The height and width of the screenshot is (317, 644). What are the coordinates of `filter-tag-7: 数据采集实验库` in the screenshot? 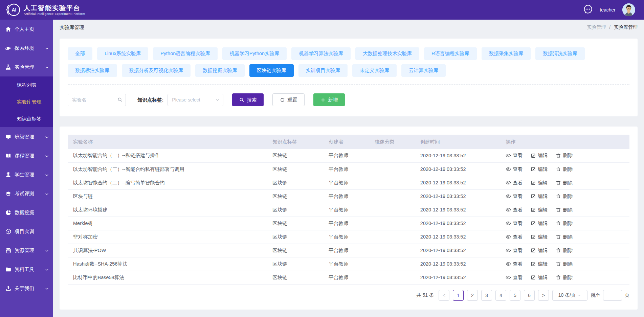 It's located at (506, 53).